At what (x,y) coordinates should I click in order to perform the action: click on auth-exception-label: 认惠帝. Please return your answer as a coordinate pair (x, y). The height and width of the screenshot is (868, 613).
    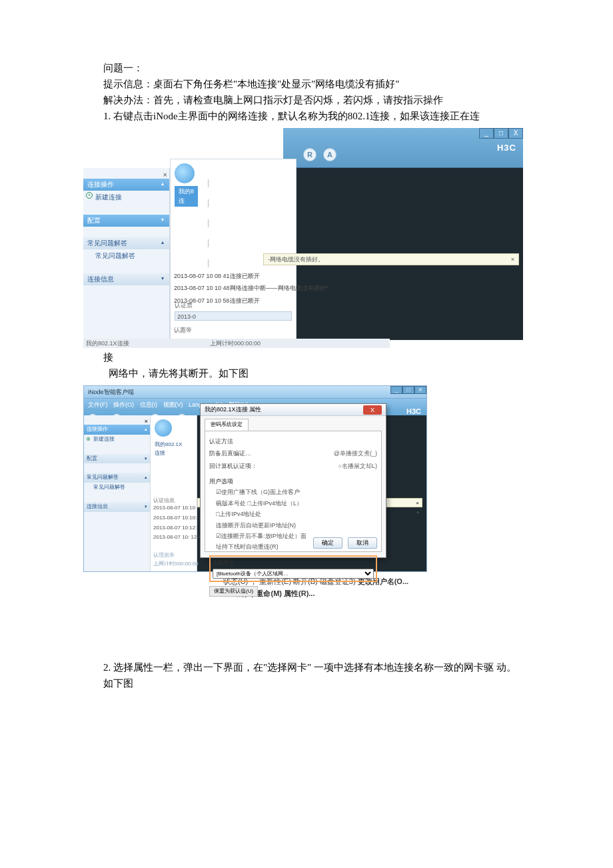
    Looking at the image, I should click on (183, 330).